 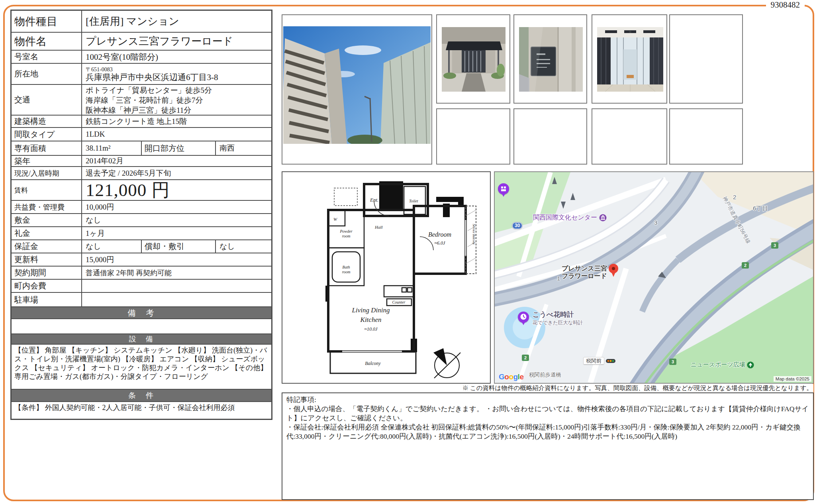 I want to click on row-address: 所在地 〒651-0083 兵庫県神戸市中央区浜辺通6丁目3-8, so click(x=141, y=74).